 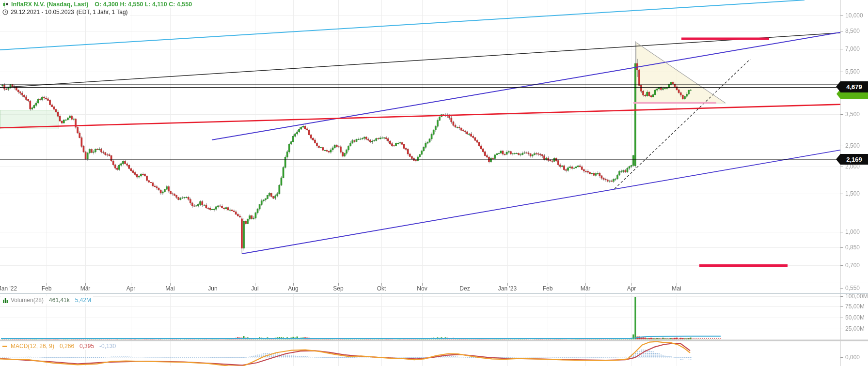 What do you see at coordinates (854, 87) in the screenshot?
I see `upper-price-level-tag: 4,679` at bounding box center [854, 87].